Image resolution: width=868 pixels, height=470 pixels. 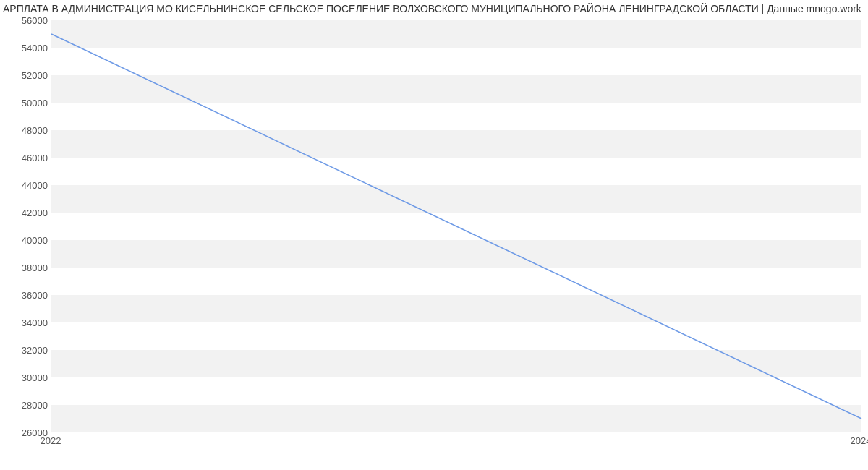 What do you see at coordinates (26, 295) in the screenshot?
I see `y-tick-label: 36000` at bounding box center [26, 295].